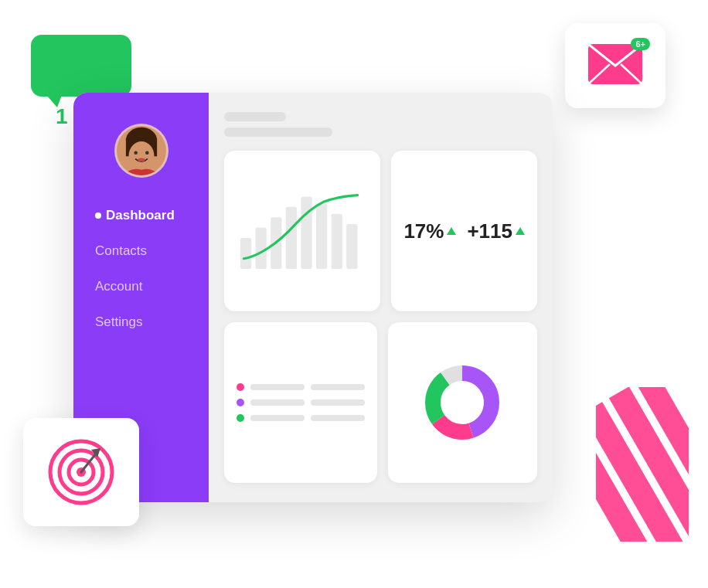 Image resolution: width=708 pixels, height=588 pixels. I want to click on chart-card, so click(302, 231).